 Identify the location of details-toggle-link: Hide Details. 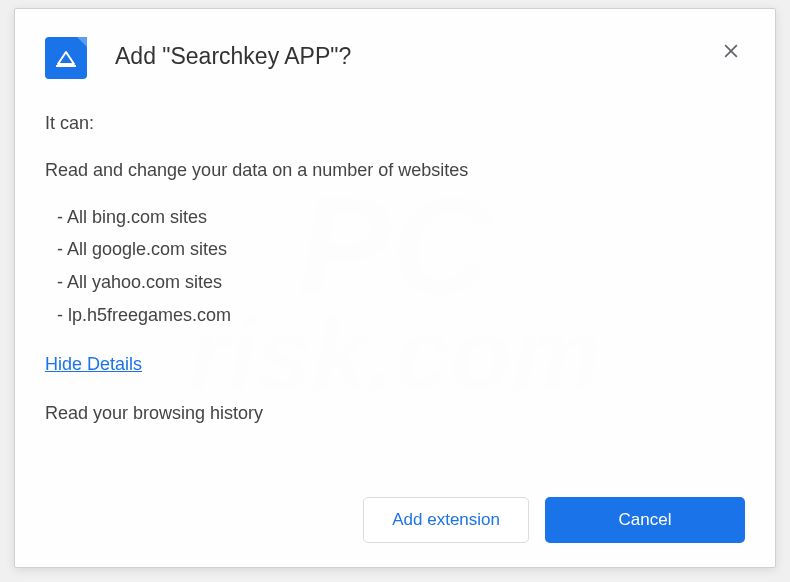
(94, 364).